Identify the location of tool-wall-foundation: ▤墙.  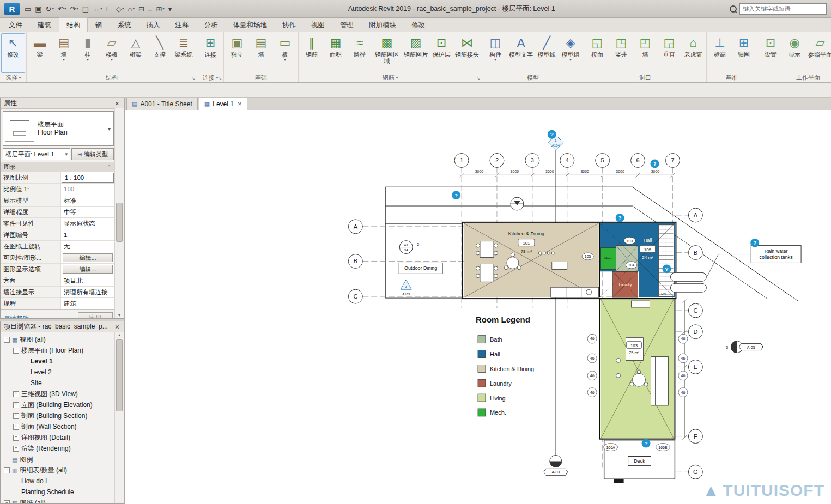
(261, 53).